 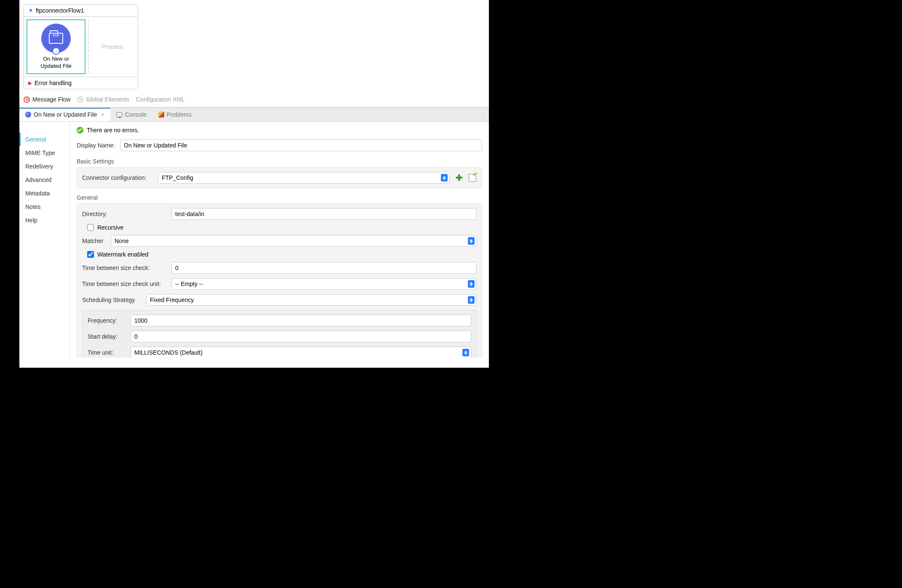 What do you see at coordinates (56, 63) in the screenshot?
I see `node-label: On New or Updated File` at bounding box center [56, 63].